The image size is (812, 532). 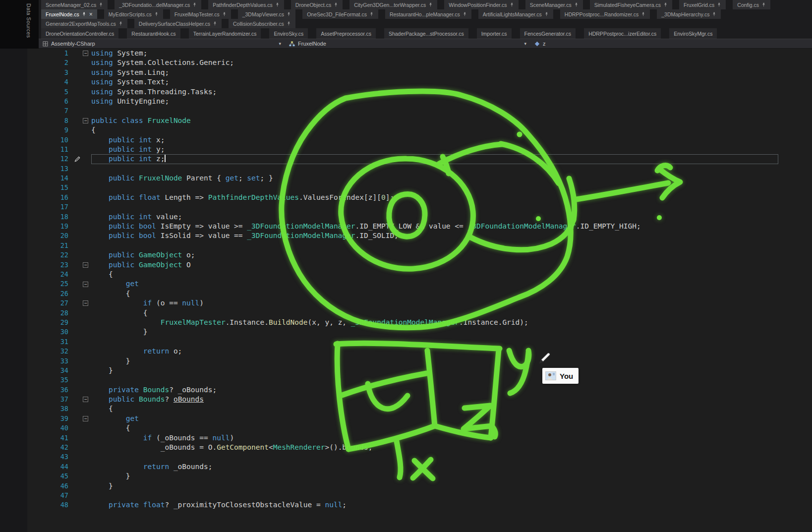 What do you see at coordinates (425, 447) in the screenshot?
I see `code-line: 42 _oBounds = O.GetComponent<MeshRendere…` at bounding box center [425, 447].